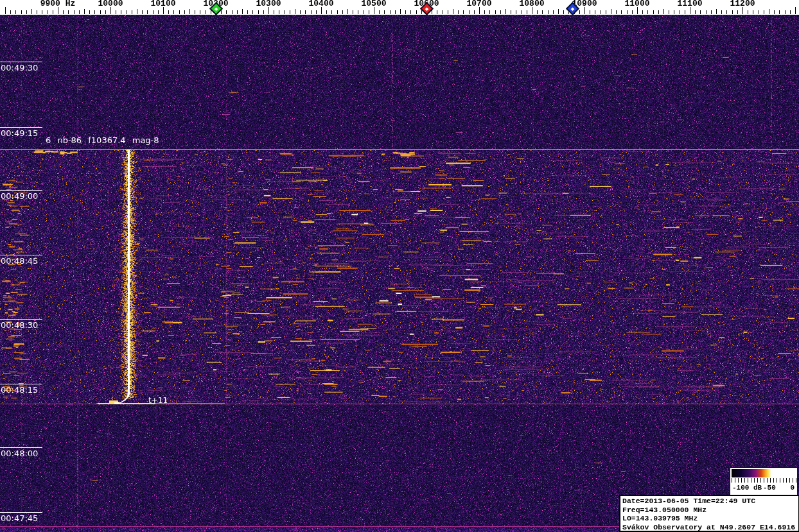  Describe the element at coordinates (710, 528) in the screenshot. I see `info-observatory-line: Svákov Observatory at N49.2607 E14.6916` at that location.